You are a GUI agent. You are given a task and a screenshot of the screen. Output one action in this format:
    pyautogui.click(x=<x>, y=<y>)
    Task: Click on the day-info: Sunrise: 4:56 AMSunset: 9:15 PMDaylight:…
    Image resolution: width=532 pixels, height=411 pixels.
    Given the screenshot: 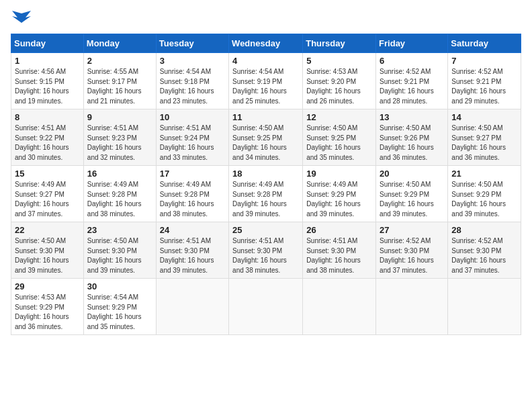 What is the action you would take?
    pyautogui.click(x=47, y=87)
    